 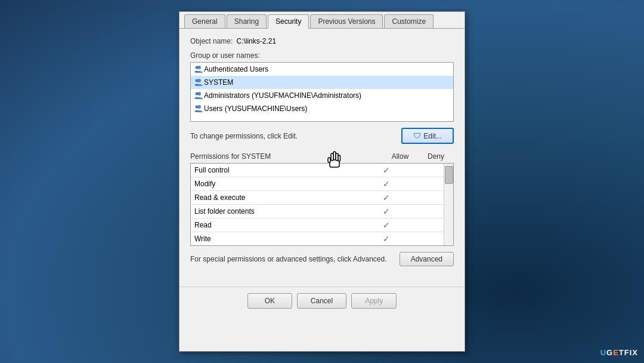 I want to click on perm-allow-read-execute: ✓, so click(x=386, y=198).